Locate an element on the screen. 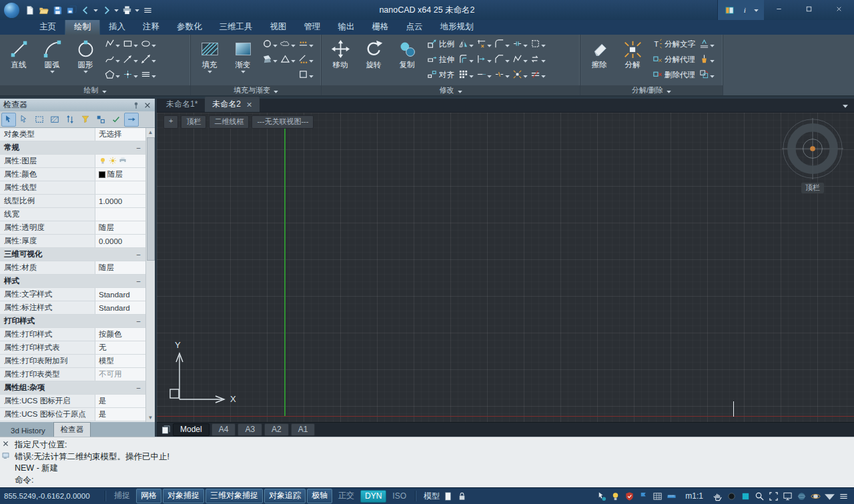 This screenshot has width=854, height=504. property-value: 按颜色 is located at coordinates (120, 335).